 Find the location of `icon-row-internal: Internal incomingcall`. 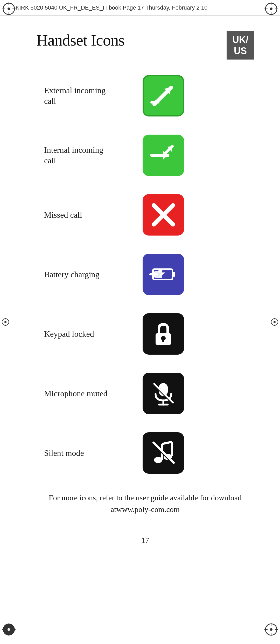

icon-row-internal: Internal incomingcall is located at coordinates (145, 155).